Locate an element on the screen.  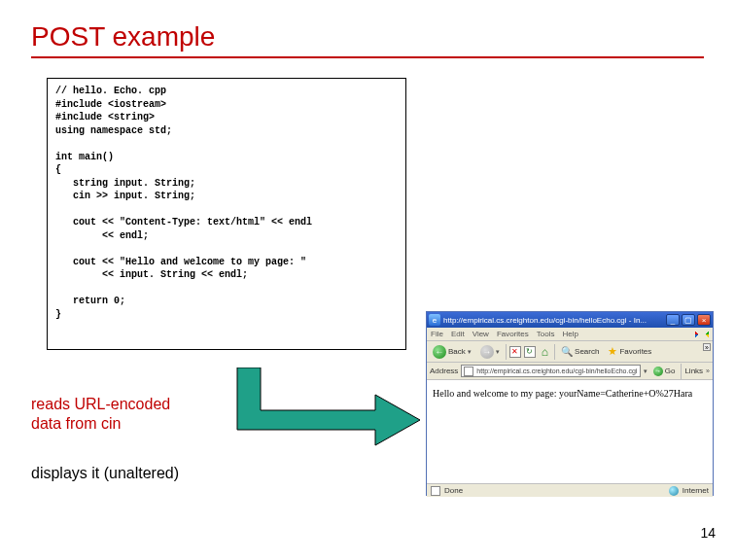
search-label: Search is located at coordinates (587, 352).